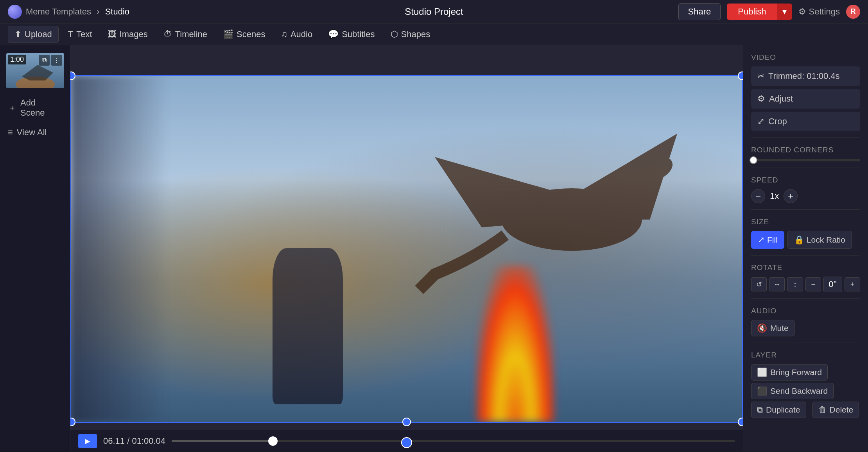  What do you see at coordinates (789, 372) in the screenshot?
I see `bring-forward-button: ⬜ Bring Forward` at bounding box center [789, 372].